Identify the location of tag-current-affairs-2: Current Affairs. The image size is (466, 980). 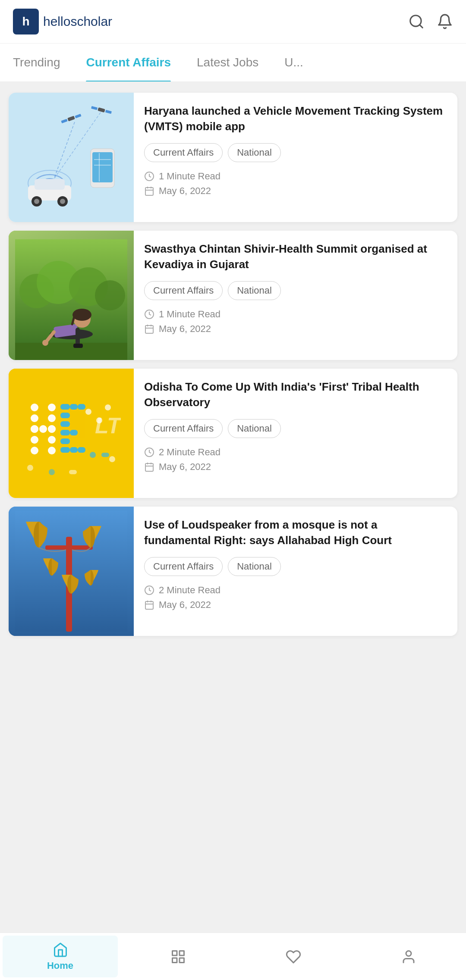
(183, 291).